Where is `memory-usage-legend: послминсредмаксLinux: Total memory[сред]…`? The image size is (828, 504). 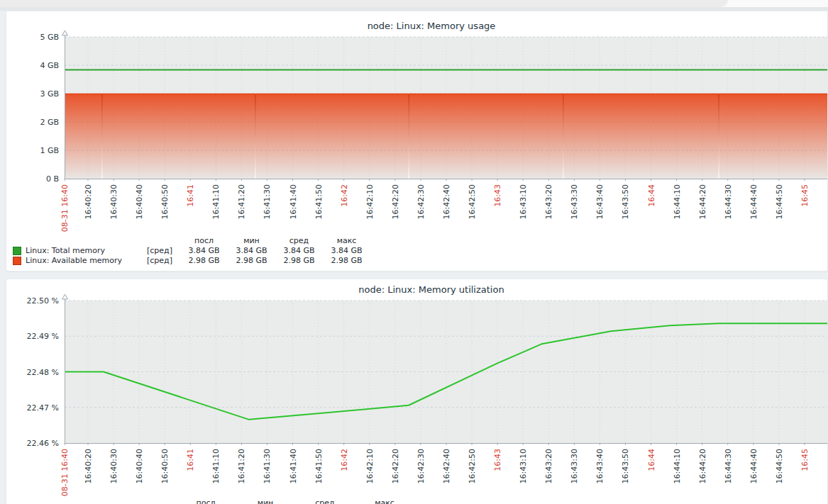
memory-usage-legend: послминсредмаксLinux: Total memory[сред]… is located at coordinates (189, 251).